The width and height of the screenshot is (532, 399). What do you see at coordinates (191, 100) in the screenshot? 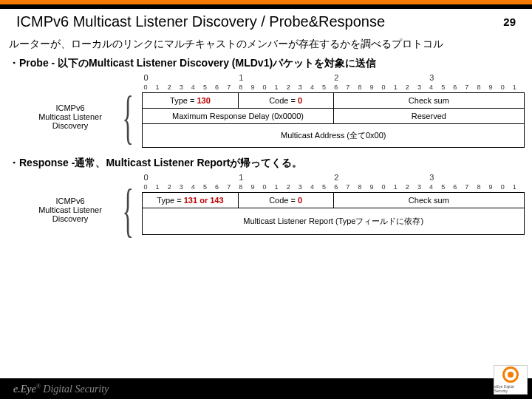
I see `probe-type-cell: Type = 130` at bounding box center [191, 100].